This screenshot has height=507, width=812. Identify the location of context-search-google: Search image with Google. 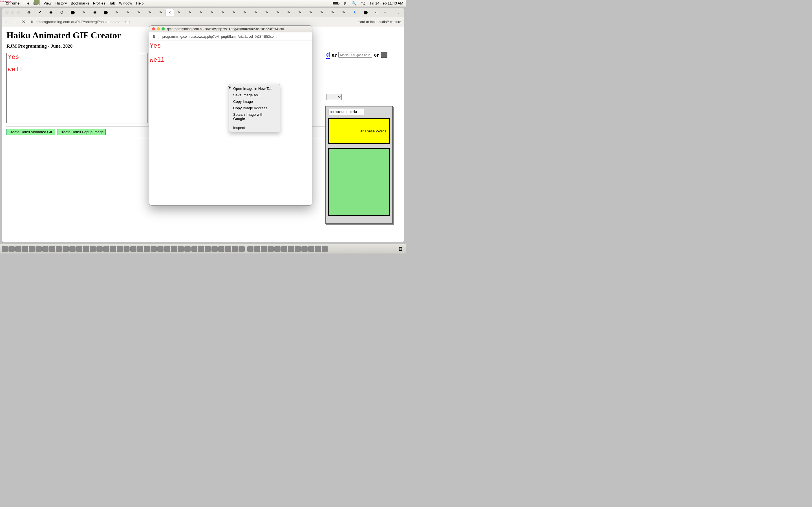
(254, 117).